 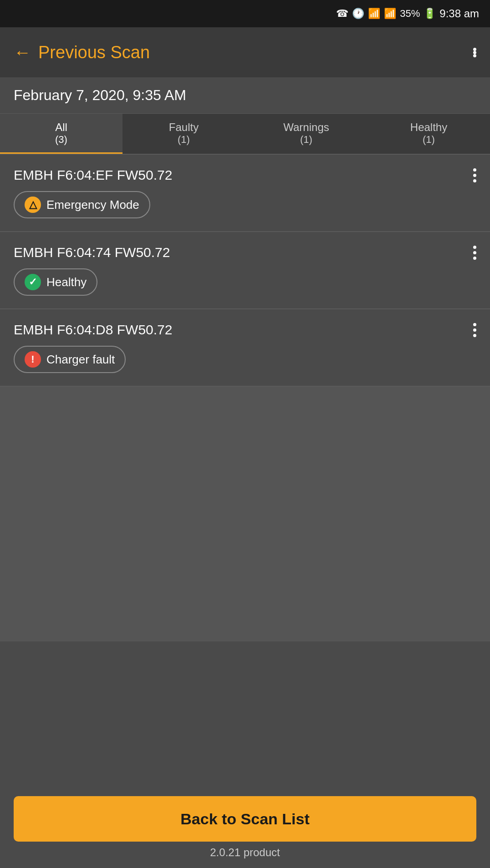 I want to click on fault-icon-3: !, so click(x=33, y=359).